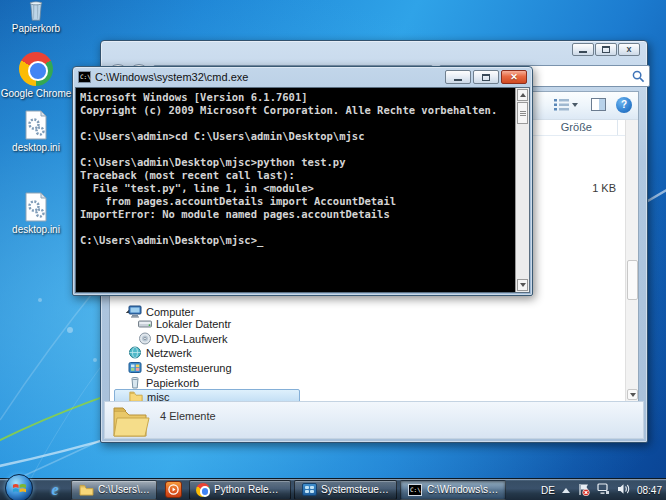  Describe the element at coordinates (604, 188) in the screenshot. I see `file-size-value: 1 KB` at that location.